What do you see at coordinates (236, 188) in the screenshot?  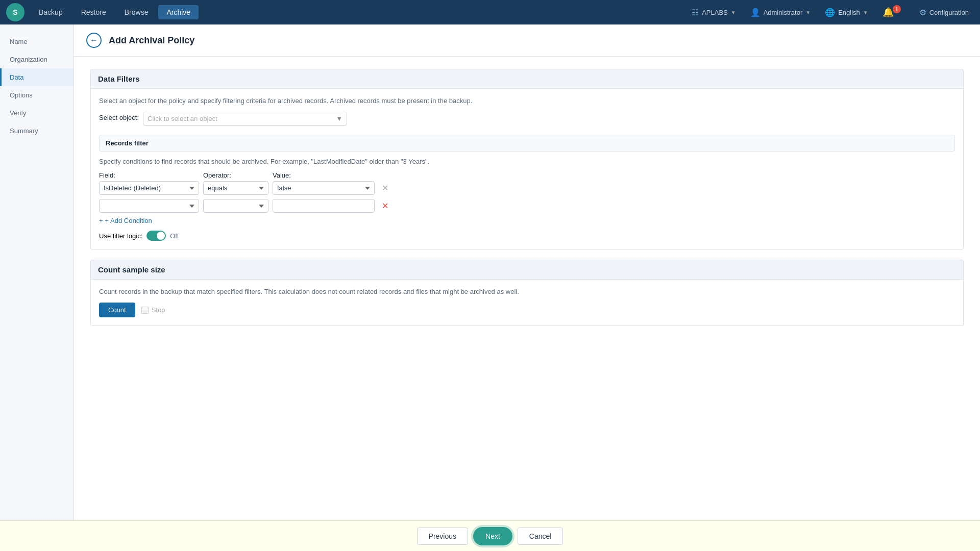 I see `operator-select-1: equals` at bounding box center [236, 188].